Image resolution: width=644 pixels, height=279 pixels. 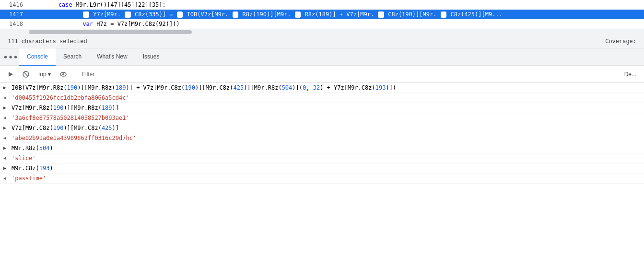 What do you see at coordinates (152, 57) in the screenshot?
I see `tab-issues: Issues` at bounding box center [152, 57].